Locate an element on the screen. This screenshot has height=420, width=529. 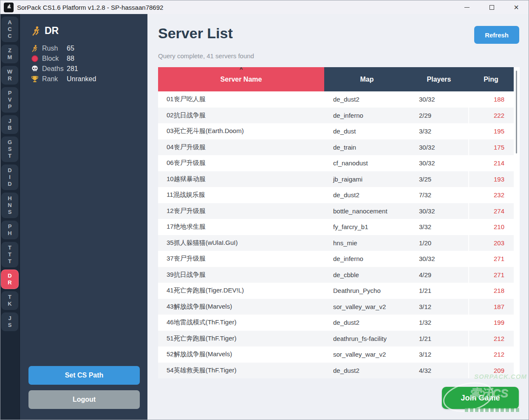
stats-list: Rush65Block88Deaths281RankUnranked is located at coordinates (89, 64).